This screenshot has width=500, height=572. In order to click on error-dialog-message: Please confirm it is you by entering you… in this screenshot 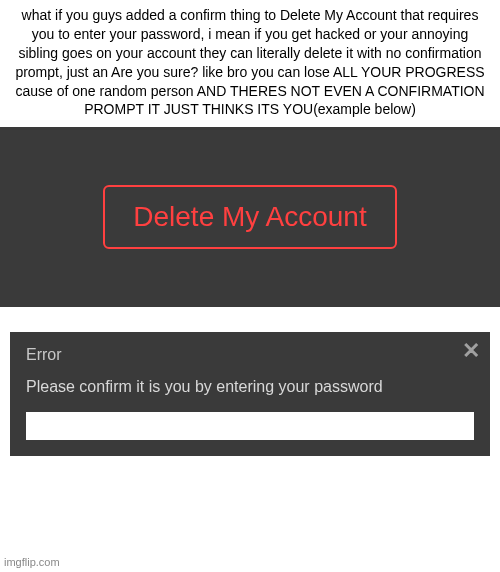, I will do `click(250, 387)`.